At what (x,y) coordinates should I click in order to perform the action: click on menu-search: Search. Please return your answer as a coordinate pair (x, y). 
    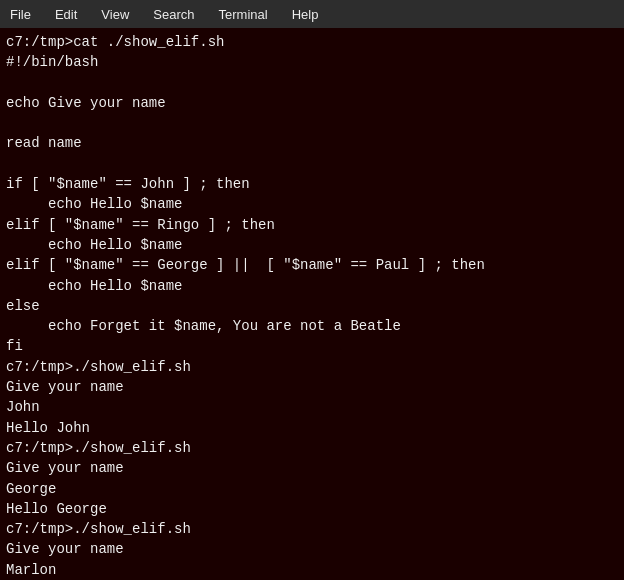
    Looking at the image, I should click on (174, 14).